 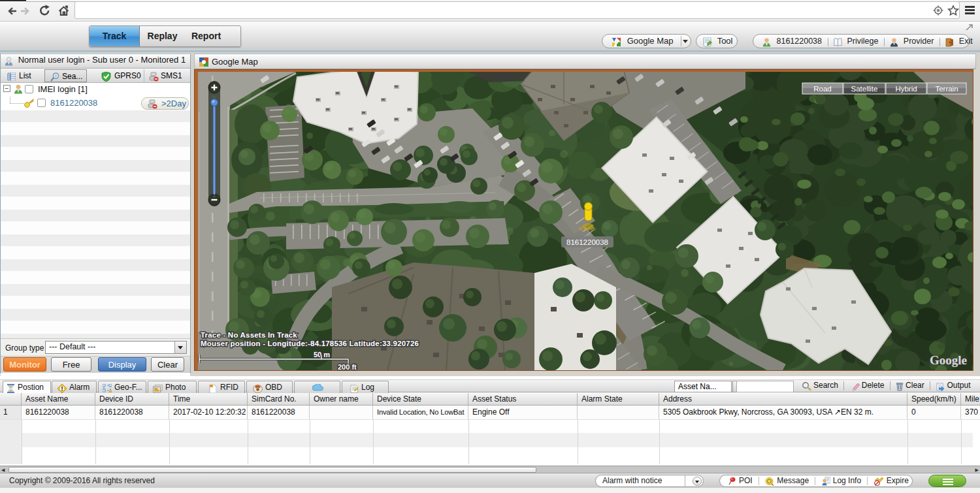 I want to click on svg-text: N km/h, so click(x=587, y=229).